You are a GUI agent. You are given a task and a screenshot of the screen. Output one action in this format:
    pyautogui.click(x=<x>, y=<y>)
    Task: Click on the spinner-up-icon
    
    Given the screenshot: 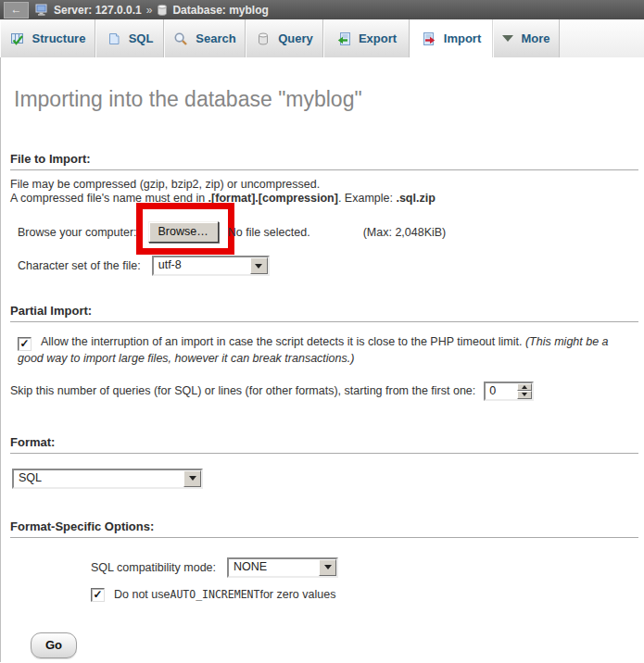 What is the action you would take?
    pyautogui.click(x=524, y=387)
    